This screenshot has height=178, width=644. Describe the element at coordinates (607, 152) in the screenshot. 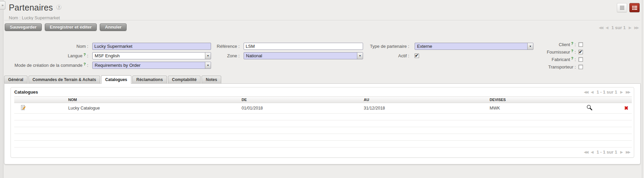

I see `pager-count: 1 - 1 sur 1` at that location.